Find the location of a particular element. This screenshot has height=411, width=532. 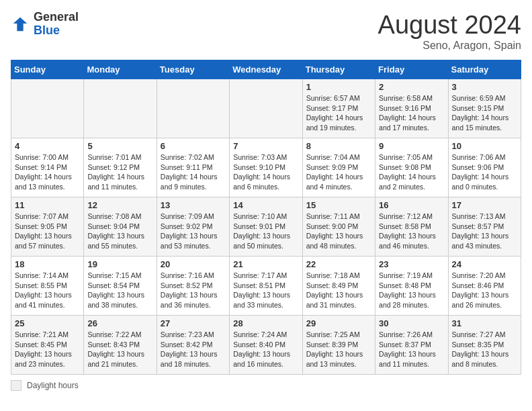

day-info: Sunrise: 7:00 AM Sunset: 9:14 PM Dayligh… is located at coordinates (47, 172).